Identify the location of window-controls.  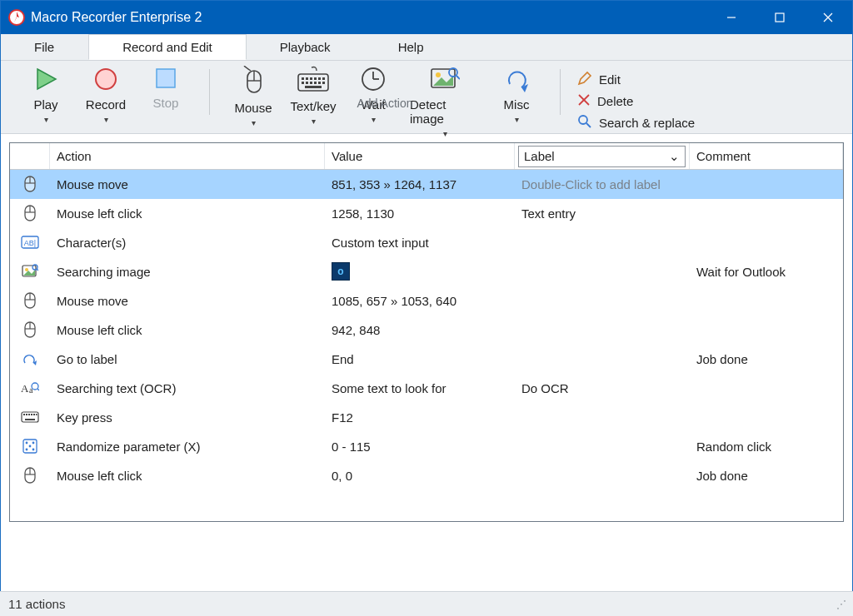
(780, 17).